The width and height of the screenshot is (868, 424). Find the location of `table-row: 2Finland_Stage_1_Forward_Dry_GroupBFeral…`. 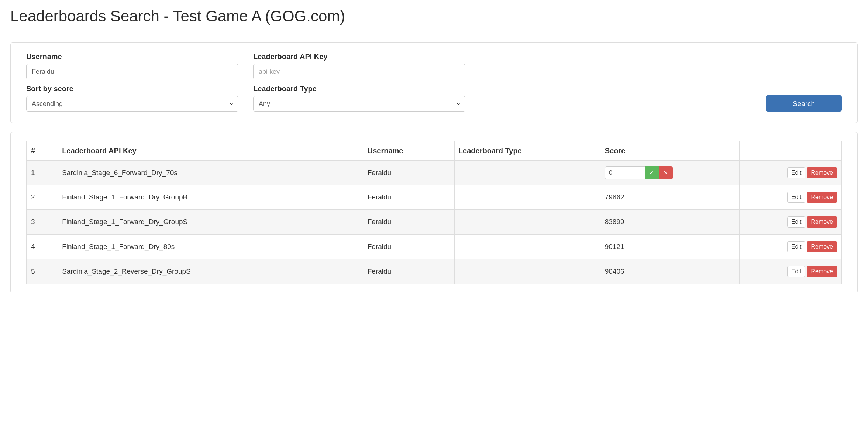

table-row: 2Finland_Stage_1_Forward_Dry_GroupBFeral… is located at coordinates (434, 197).